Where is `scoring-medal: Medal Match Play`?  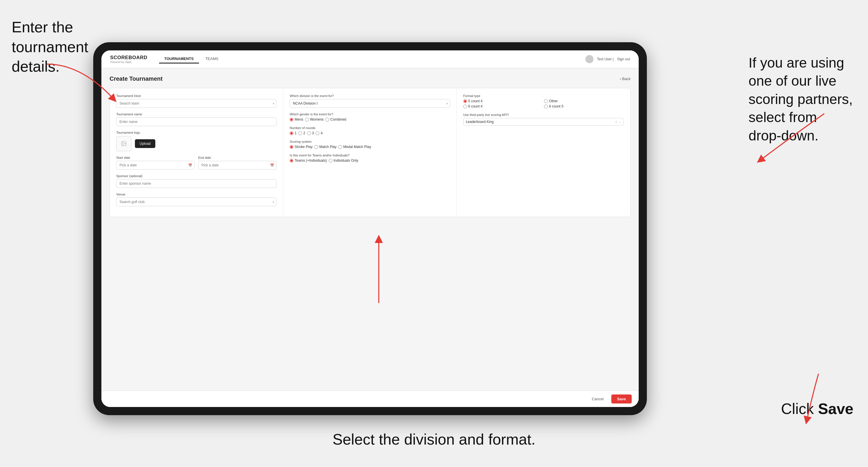
scoring-medal: Medal Match Play is located at coordinates (354, 147).